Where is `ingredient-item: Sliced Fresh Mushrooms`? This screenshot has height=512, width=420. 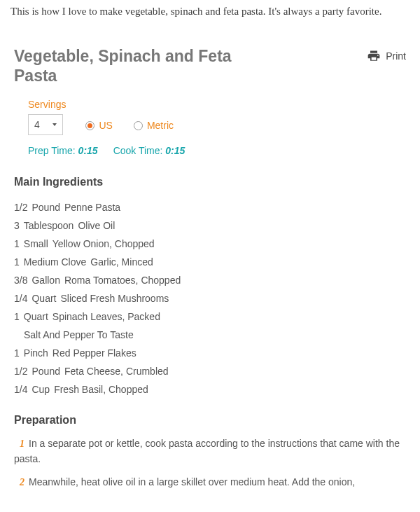 ingredient-item: Sliced Fresh Mushrooms is located at coordinates (115, 298).